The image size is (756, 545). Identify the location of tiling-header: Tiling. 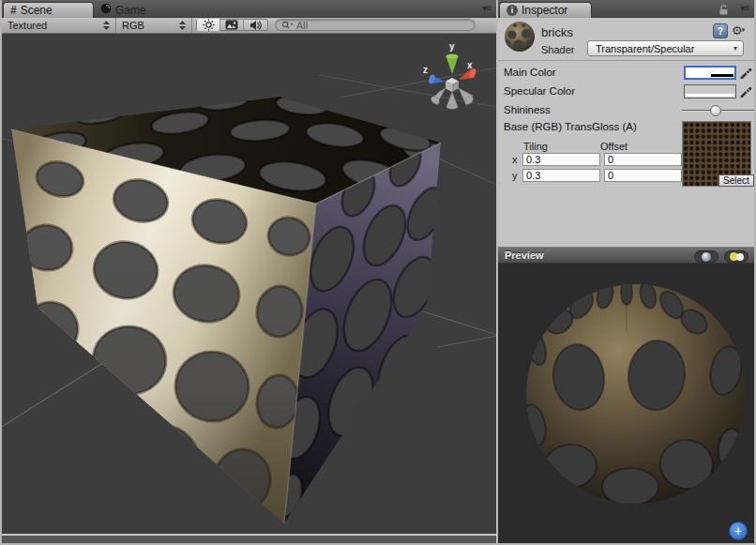
(536, 146).